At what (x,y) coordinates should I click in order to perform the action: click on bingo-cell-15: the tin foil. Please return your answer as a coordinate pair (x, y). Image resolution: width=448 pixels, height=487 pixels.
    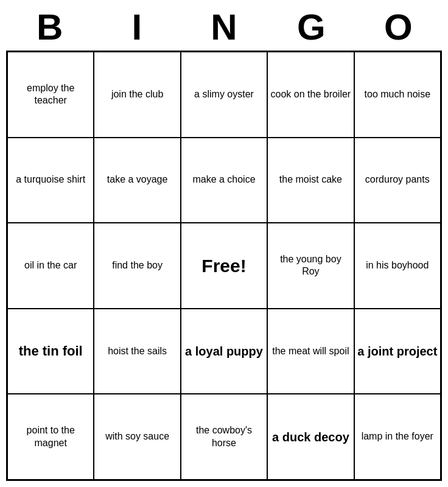
    Looking at the image, I should click on (51, 352).